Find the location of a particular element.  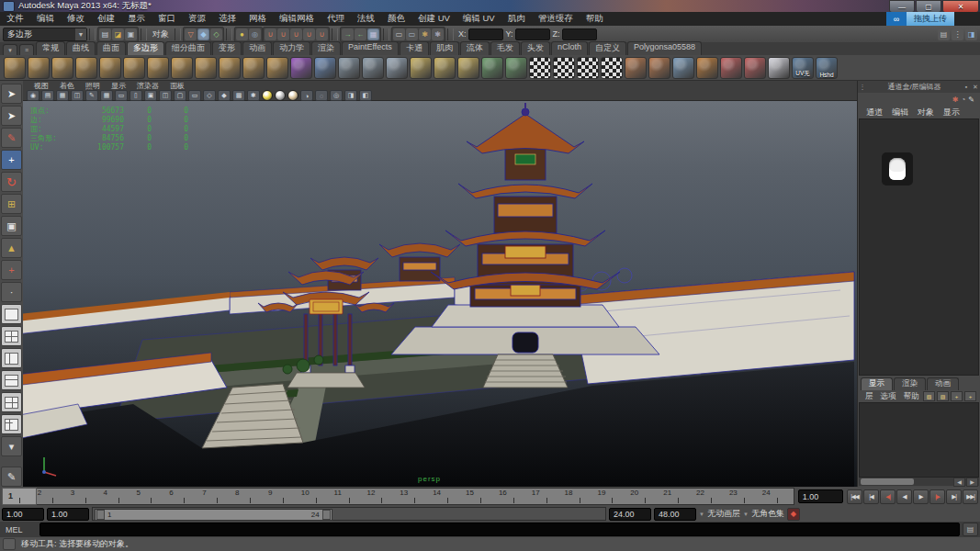

animation-end-field: 48.00 is located at coordinates (675, 514).